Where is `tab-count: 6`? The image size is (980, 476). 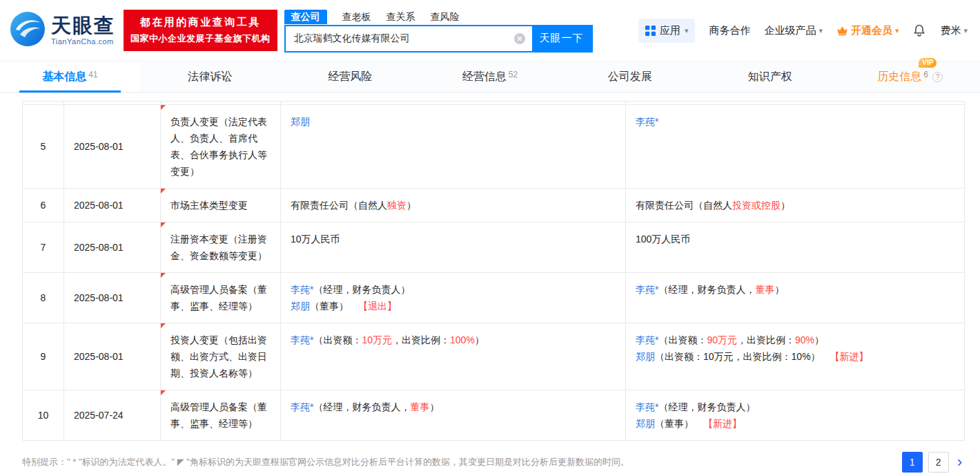 tab-count: 6 is located at coordinates (926, 75).